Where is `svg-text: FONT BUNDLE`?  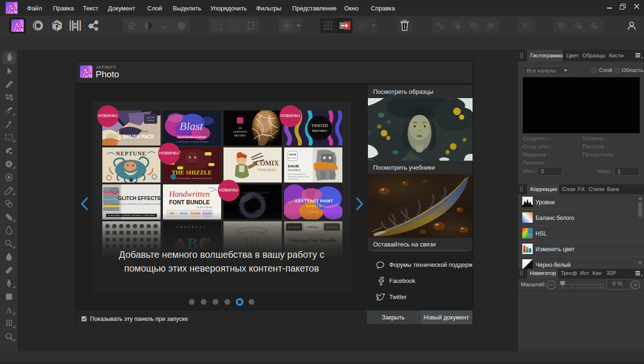
svg-text: FONT BUNDLE is located at coordinates (189, 202).